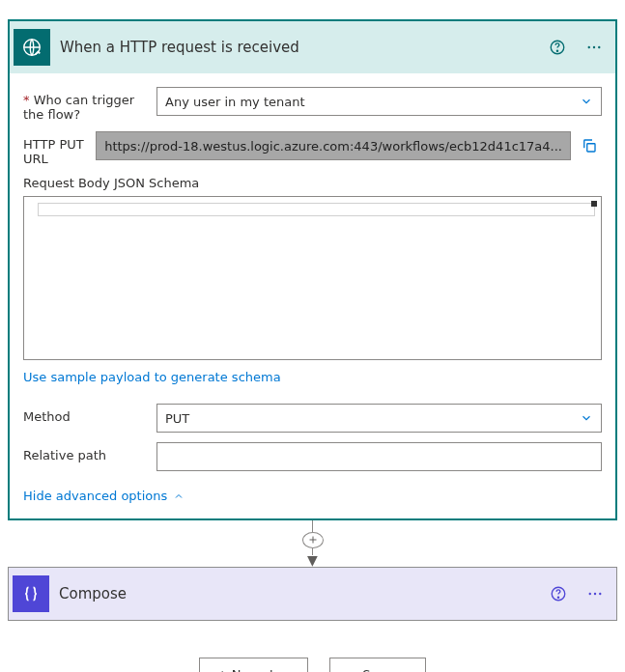  I want to click on hide-advanced-toggle: Hide advanced options, so click(313, 496).